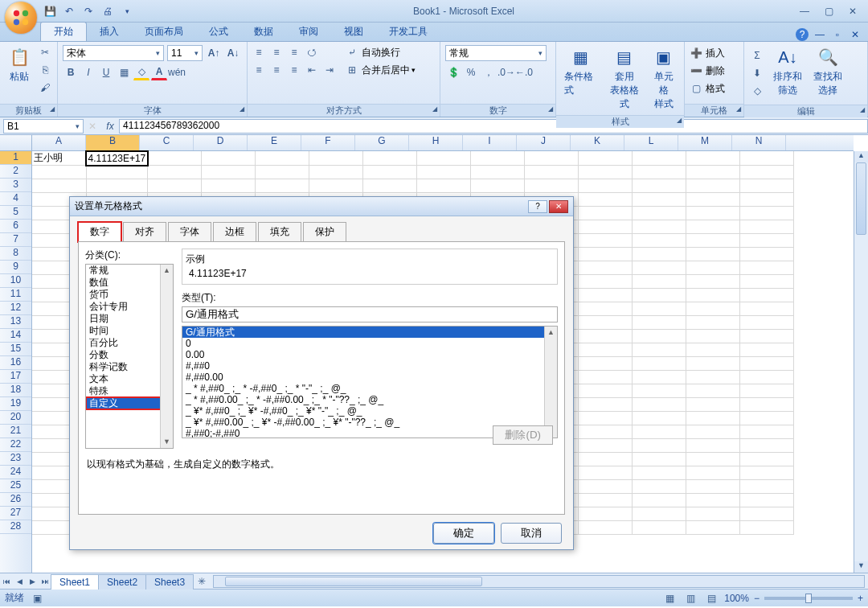 The height and width of the screenshot is (608, 868). What do you see at coordinates (259, 70) in the screenshot?
I see `align-left-icon: ≡` at bounding box center [259, 70].